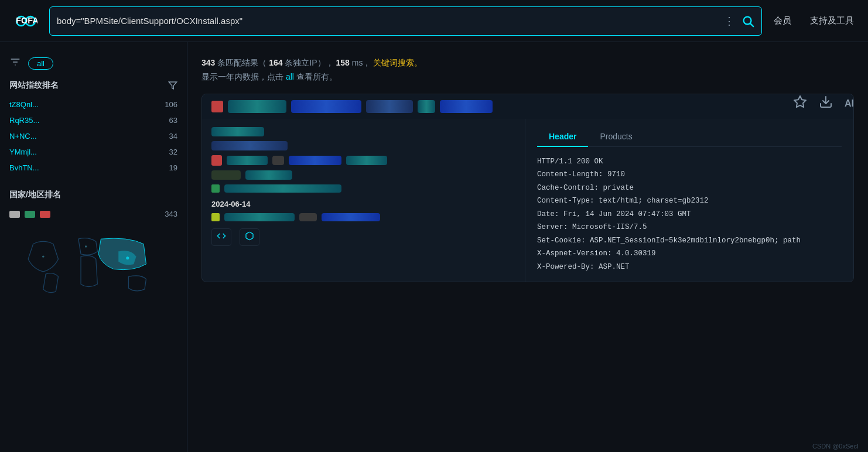  What do you see at coordinates (250, 237) in the screenshot?
I see `cube-icon-button` at bounding box center [250, 237].